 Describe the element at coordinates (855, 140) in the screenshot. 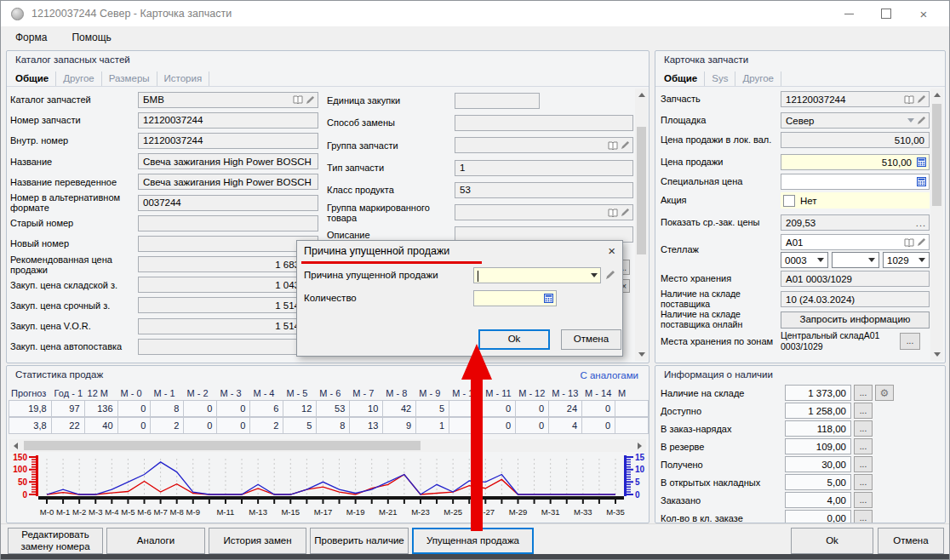

I see `price-local-field: 510,00` at that location.